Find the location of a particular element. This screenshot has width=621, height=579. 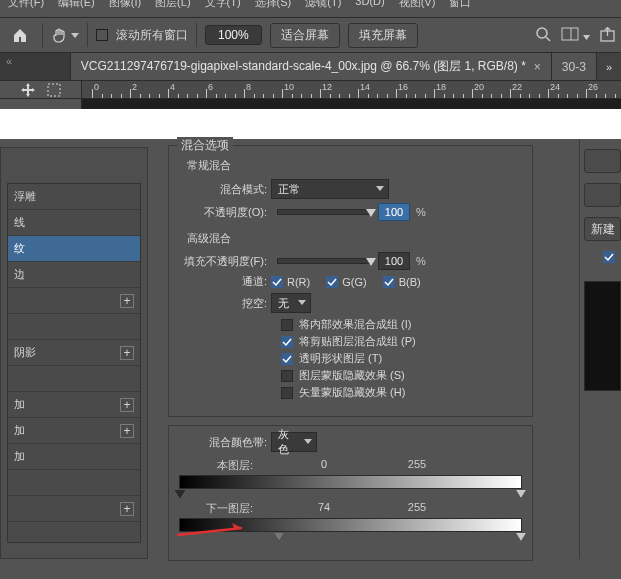

cancel-button is located at coordinates (602, 195).